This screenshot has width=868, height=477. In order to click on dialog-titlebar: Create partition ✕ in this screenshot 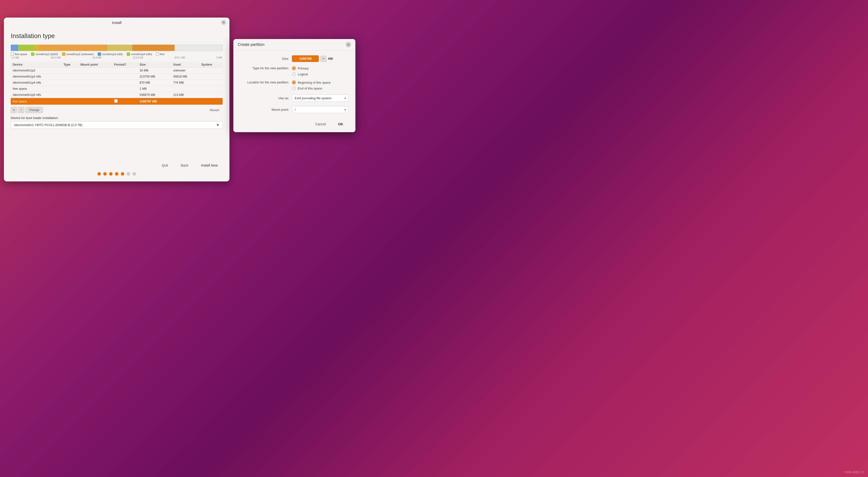, I will do `click(294, 45)`.